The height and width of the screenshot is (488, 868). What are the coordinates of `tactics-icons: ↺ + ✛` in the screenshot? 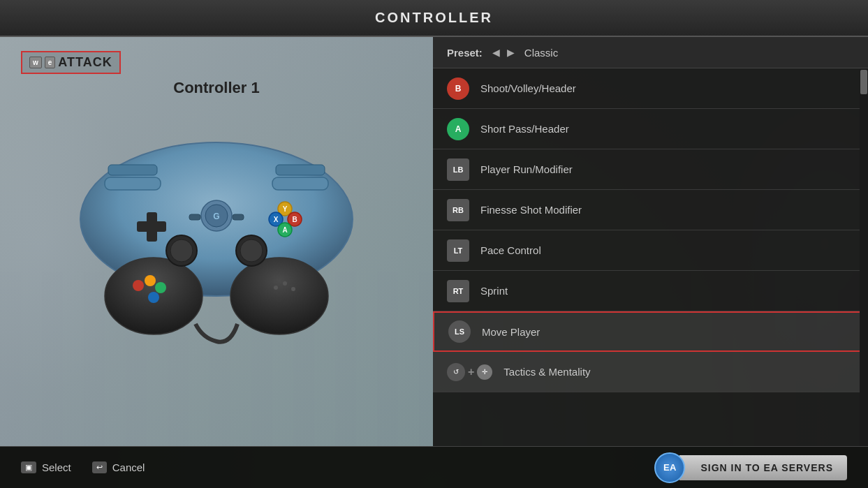 It's located at (469, 372).